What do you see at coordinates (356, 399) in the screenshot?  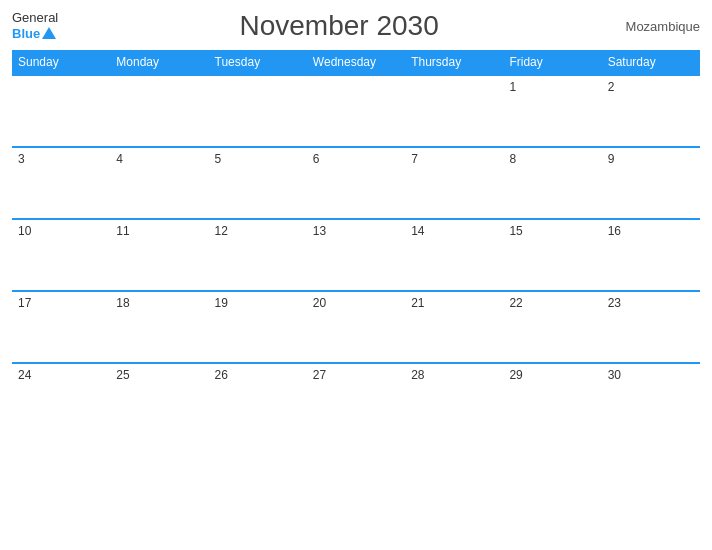 I see `calendar-week-row: 24252627282930` at bounding box center [356, 399].